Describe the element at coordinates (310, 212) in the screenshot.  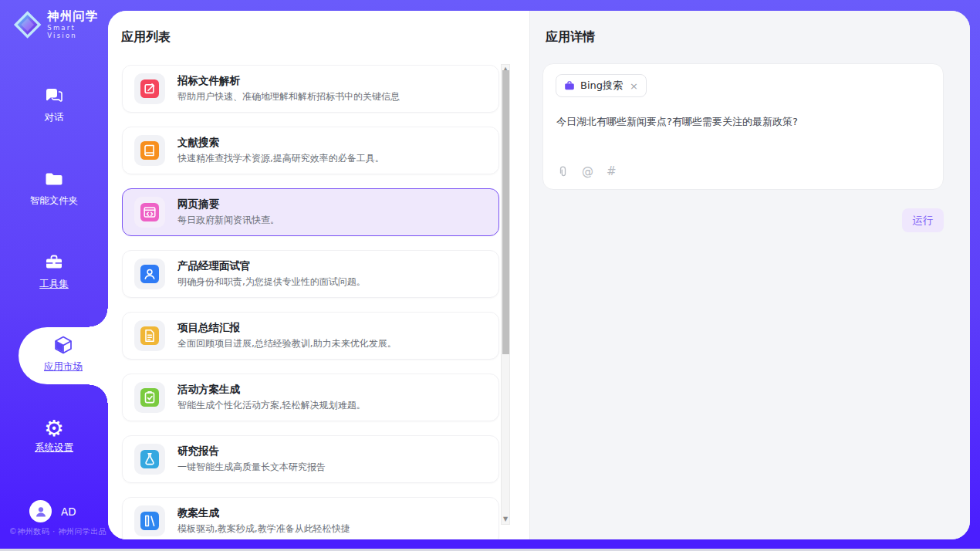
I see `app-card-web-summary: 网页摘要 每日政府新闻资讯快查。` at that location.